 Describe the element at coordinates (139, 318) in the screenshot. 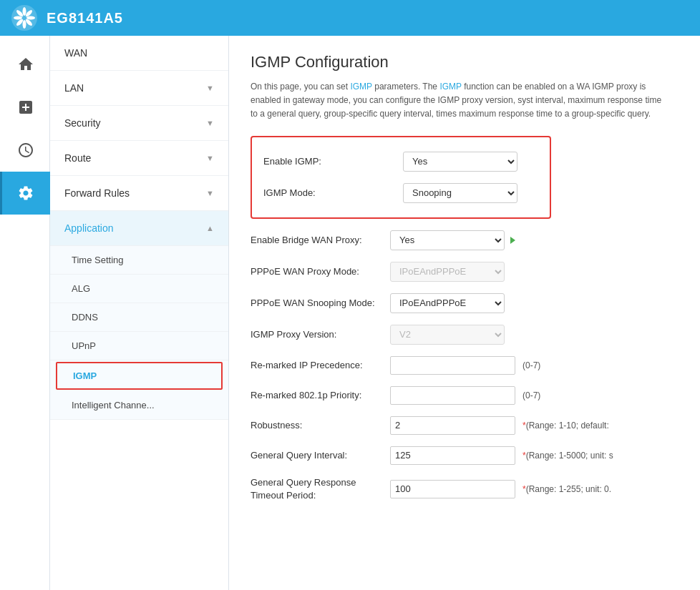

I see `nav-sub-item-ddns: DDNS` at that location.